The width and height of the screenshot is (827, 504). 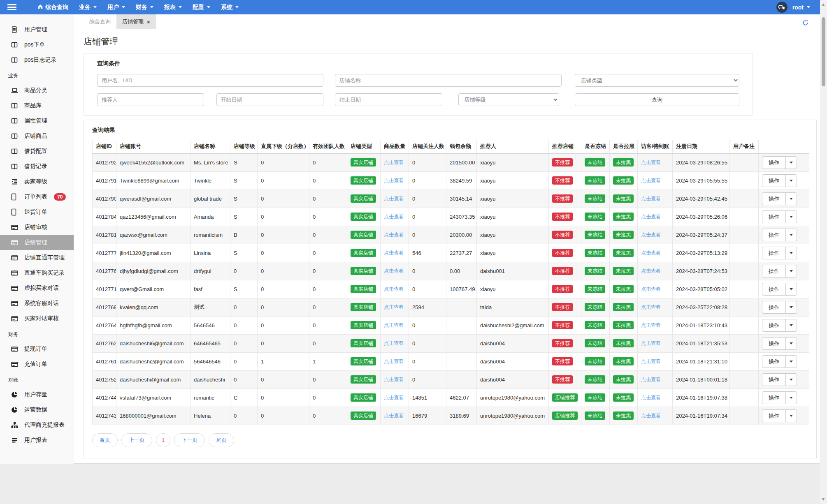 I want to click on sidebar-item-pos下单: pos下单, so click(x=37, y=44).